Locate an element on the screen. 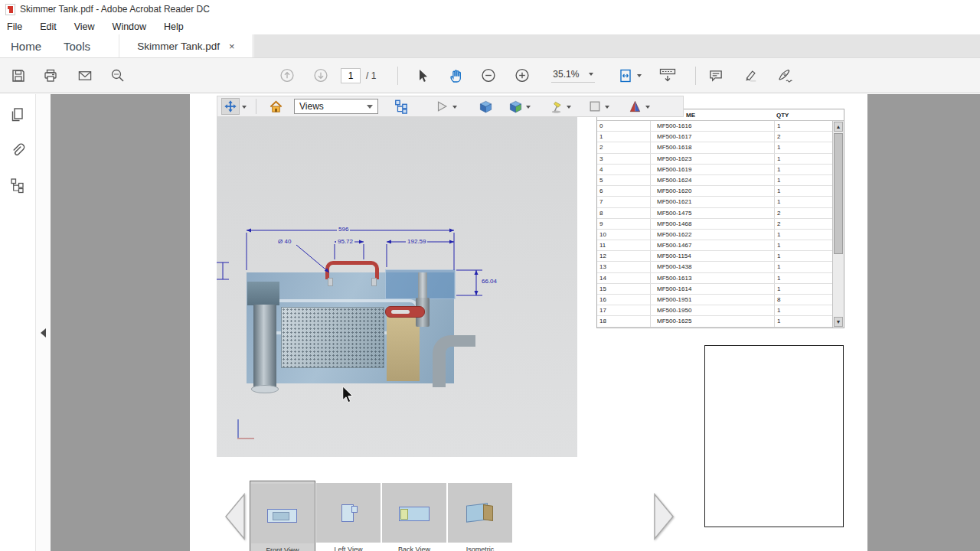  cone-cross-section-icon is located at coordinates (635, 107).